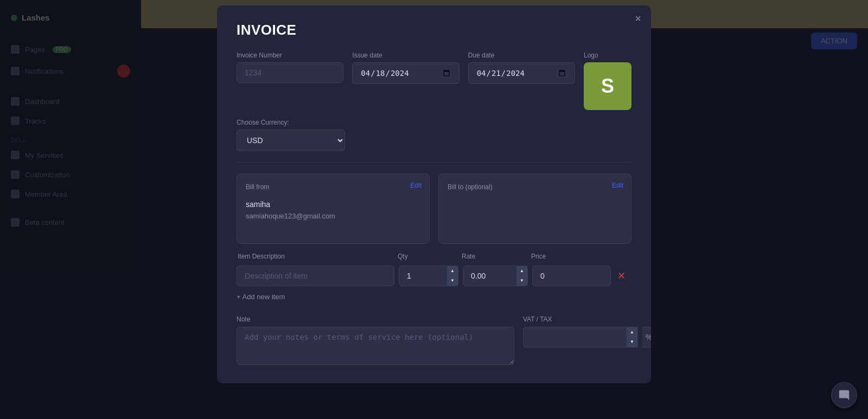 The image size is (868, 419). Describe the element at coordinates (429, 276) in the screenshot. I see `qty-spinner-wrap: ▲ ▼` at that location.